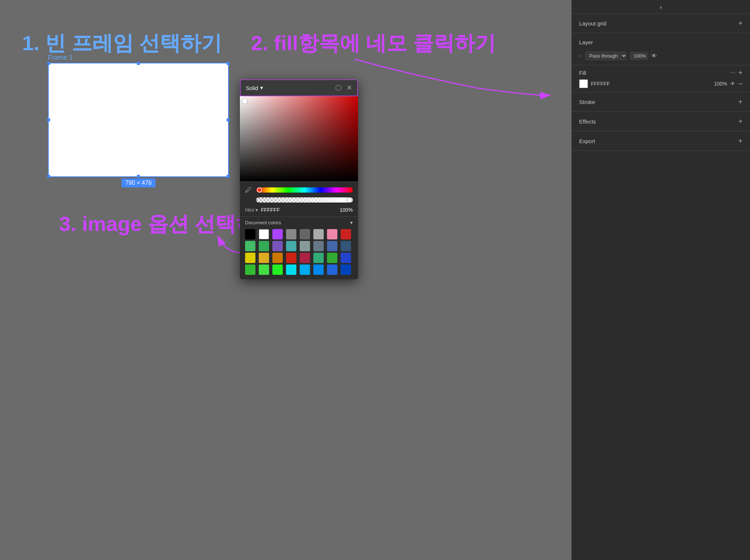 This screenshot has width=750, height=560. What do you see at coordinates (305, 200) in the screenshot?
I see `alpha-slider` at bounding box center [305, 200].